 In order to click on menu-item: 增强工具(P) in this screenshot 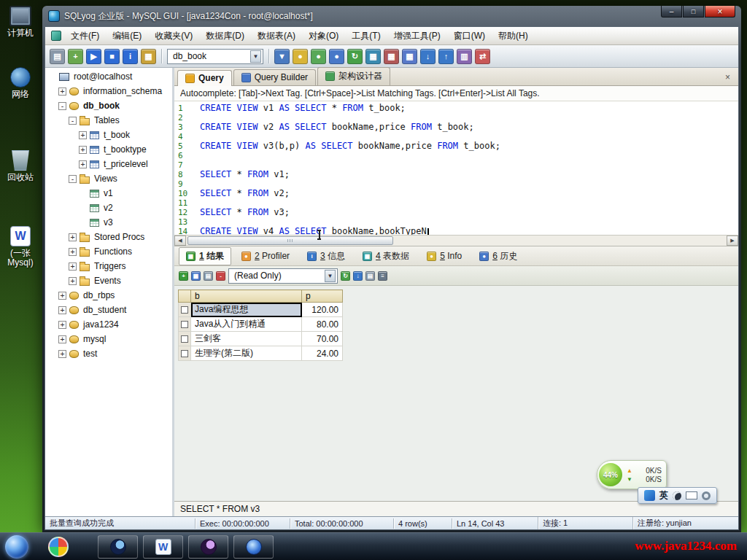, I will do `click(417, 36)`.